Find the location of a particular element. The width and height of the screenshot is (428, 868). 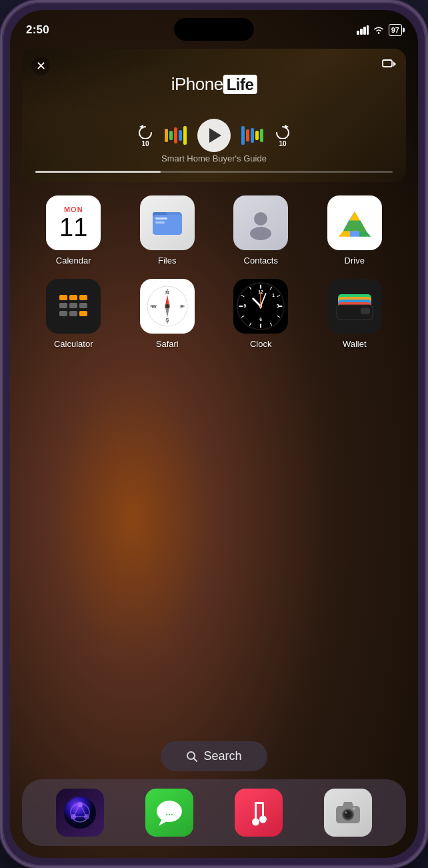

dock-app-messages: ... is located at coordinates (169, 813).